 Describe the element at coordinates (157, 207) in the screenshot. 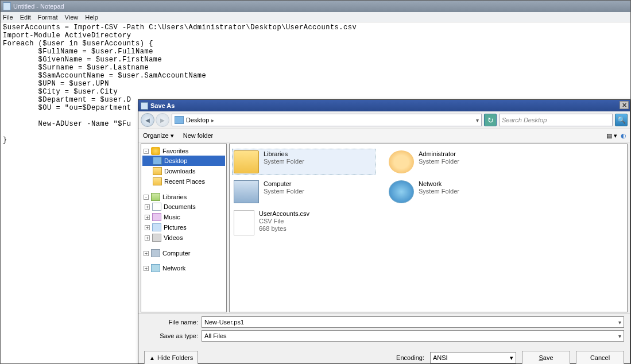

I see `document-icon` at that location.